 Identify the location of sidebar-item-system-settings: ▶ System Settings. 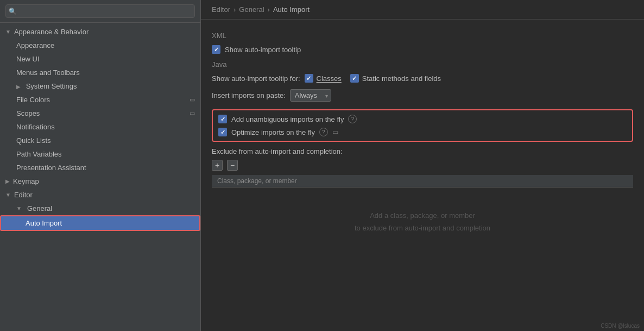
(100, 86).